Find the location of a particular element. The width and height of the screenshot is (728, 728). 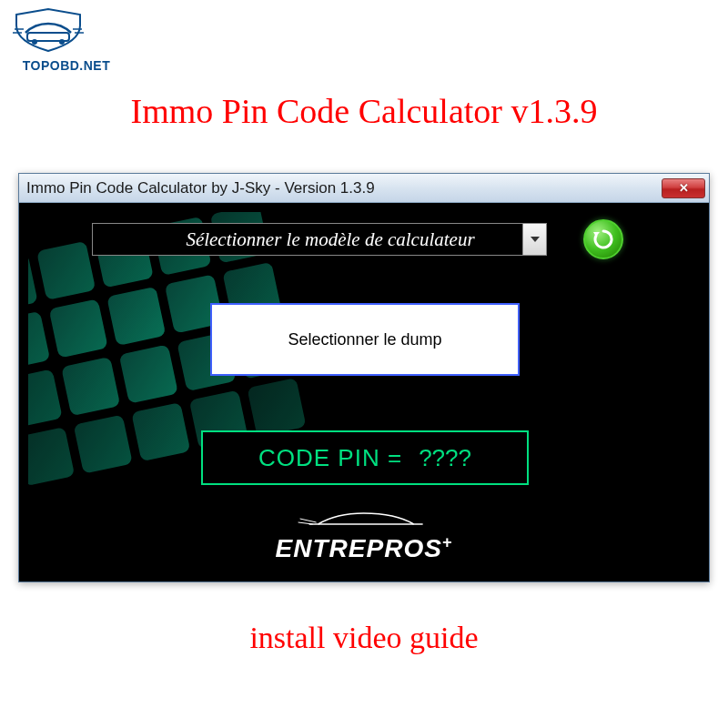

main-title: Immo Pin Code Calculator v1.3.9 is located at coordinates (364, 111).